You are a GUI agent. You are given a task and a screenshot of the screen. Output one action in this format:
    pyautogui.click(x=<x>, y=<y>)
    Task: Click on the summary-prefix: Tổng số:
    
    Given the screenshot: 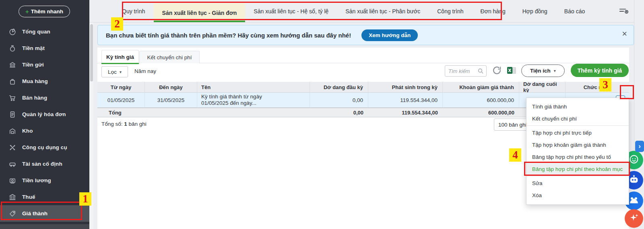 What is the action you would take?
    pyautogui.click(x=112, y=124)
    